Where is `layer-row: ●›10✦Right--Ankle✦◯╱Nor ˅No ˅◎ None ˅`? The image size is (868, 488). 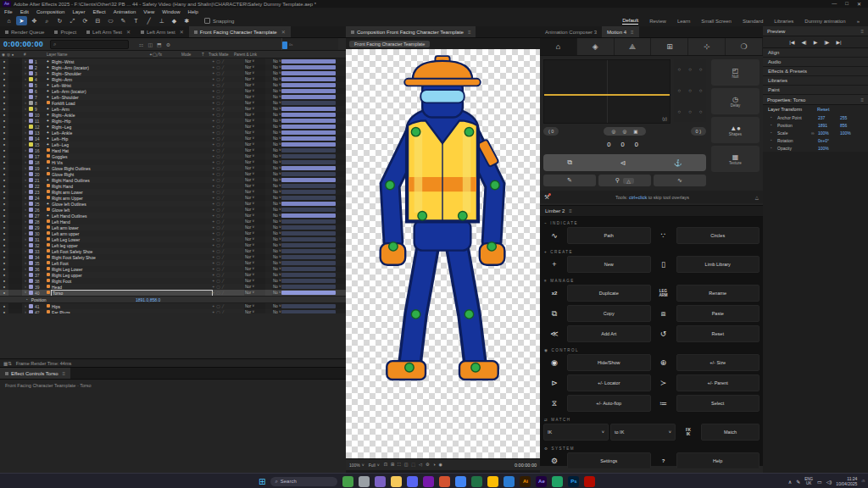 layer-row: ●›10✦Right--Ankle✦◯╱Nor ˅No ˅◎ None ˅ is located at coordinates (173, 115).